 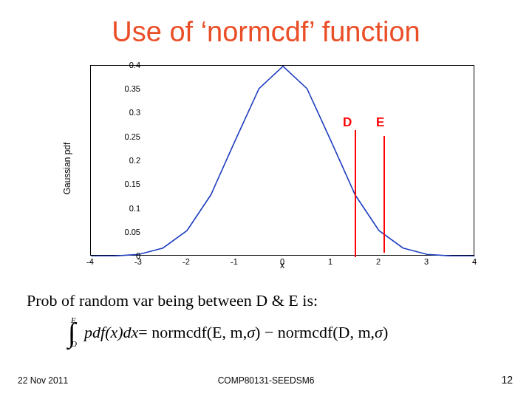 I want to click on ytick-7: 0.35, so click(x=116, y=89).